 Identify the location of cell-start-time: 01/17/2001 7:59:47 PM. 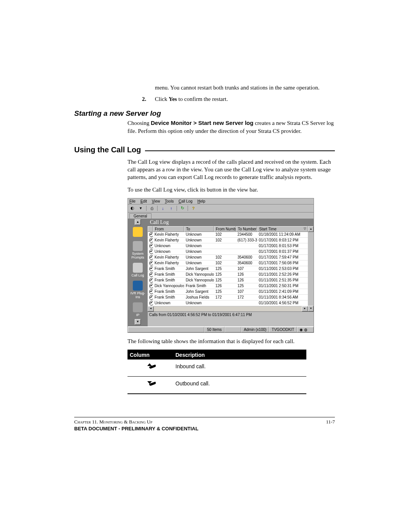
(282, 257).